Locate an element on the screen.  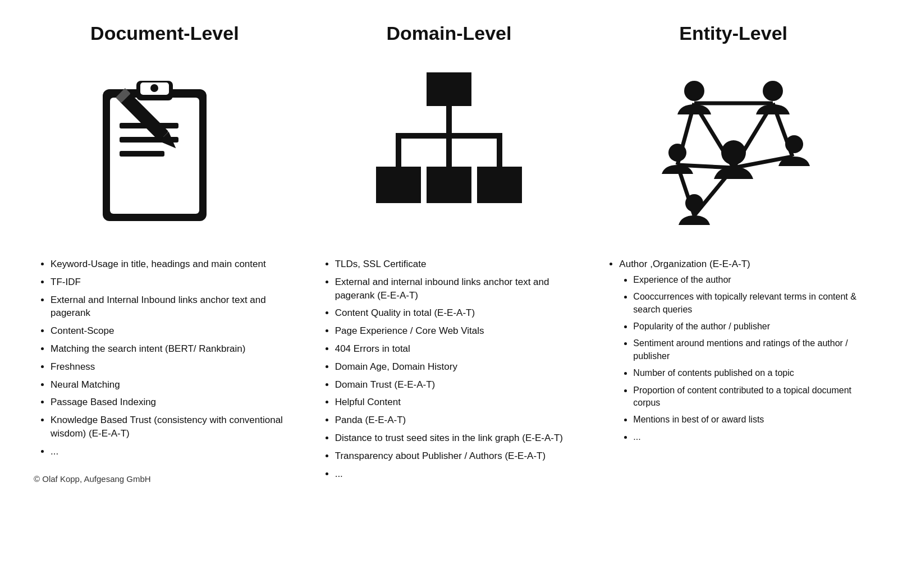
list-item: External and Internal Inbound links anch… is located at coordinates (176, 307).